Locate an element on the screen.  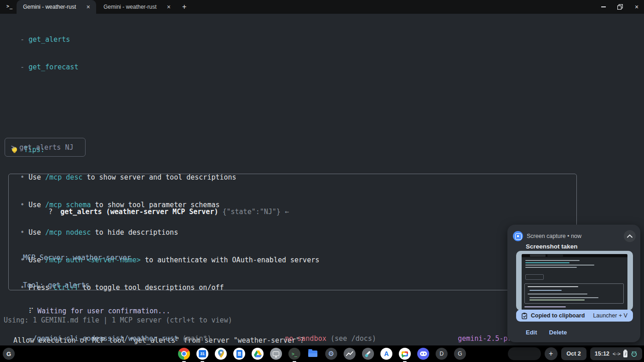
tab-gemini-weather-rust-1: Gemini - weather-rust × is located at coordinates (56, 7).